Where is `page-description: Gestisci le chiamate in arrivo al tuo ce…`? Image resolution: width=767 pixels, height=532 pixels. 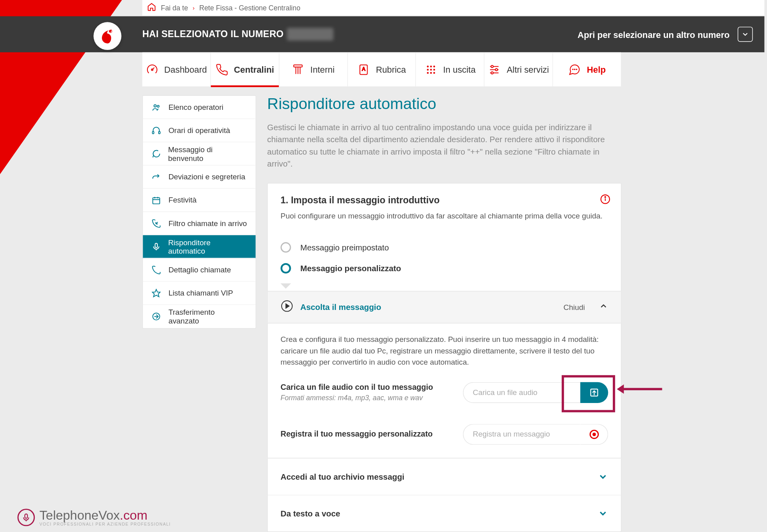 page-description: Gestisci le chiamate in arrivo al tuo ce… is located at coordinates (444, 146).